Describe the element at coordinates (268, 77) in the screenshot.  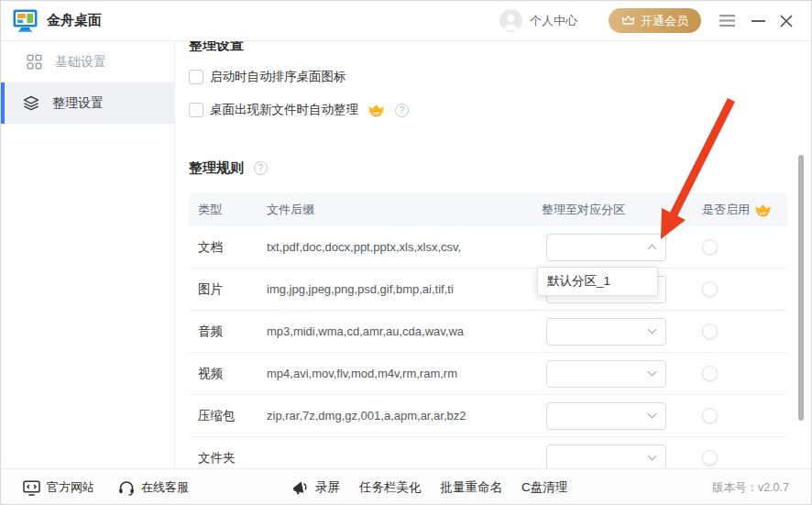
I see `auto-sort-row: 启动时自动排序桌面图标` at that location.